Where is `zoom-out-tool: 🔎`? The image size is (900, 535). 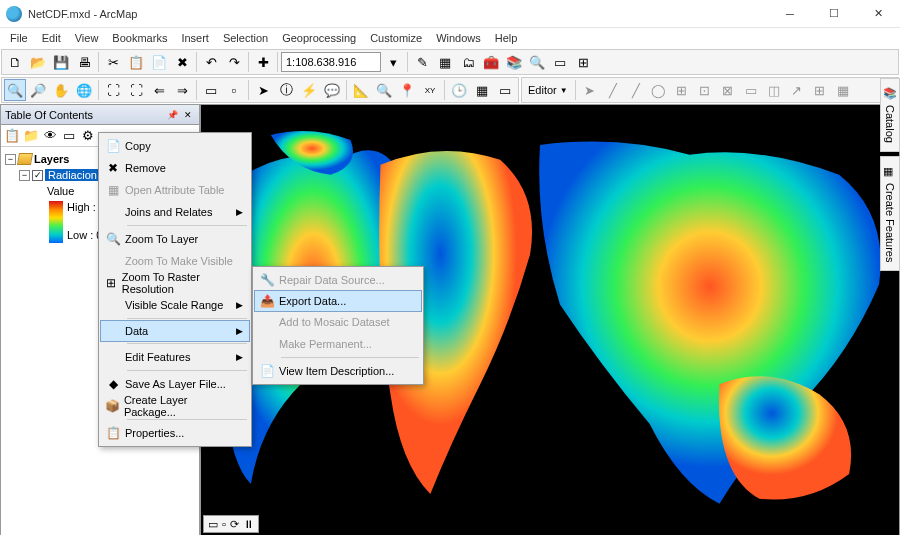 zoom-out-tool: 🔎 is located at coordinates (38, 90).